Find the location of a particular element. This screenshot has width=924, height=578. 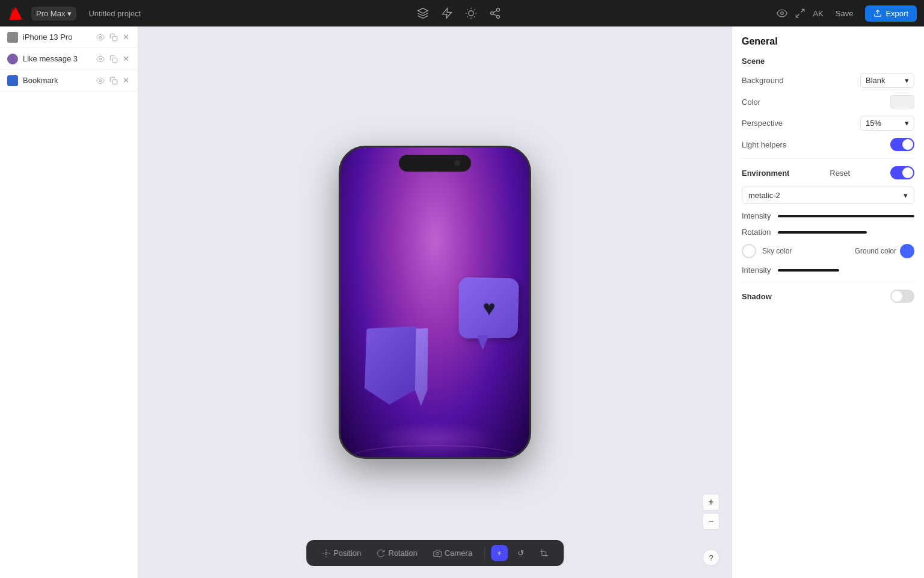

crop-button is located at coordinates (544, 553).